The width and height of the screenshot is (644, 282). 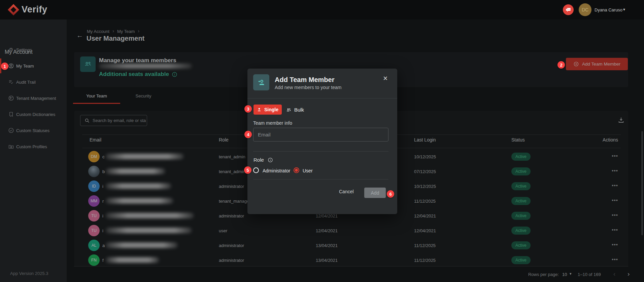 I want to click on role-label: Role, so click(x=263, y=160).